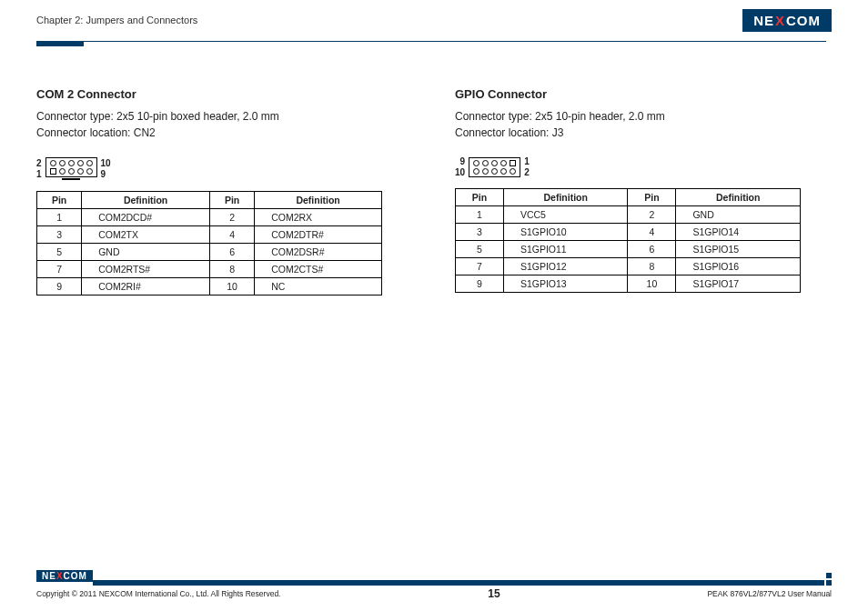 The width and height of the screenshot is (868, 611). I want to click on def-cell: VCC5, so click(566, 215).